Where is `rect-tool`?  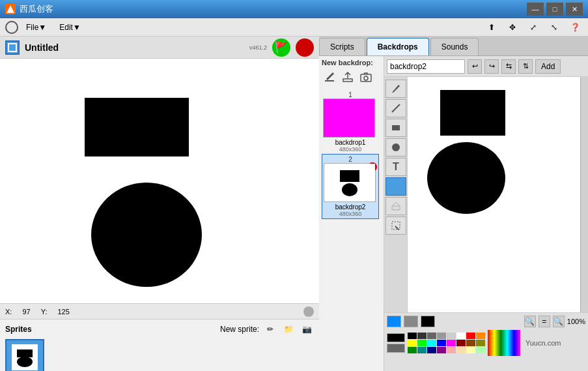
rect-tool is located at coordinates (396, 128).